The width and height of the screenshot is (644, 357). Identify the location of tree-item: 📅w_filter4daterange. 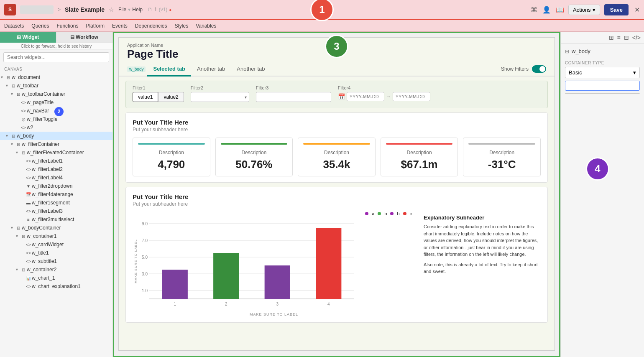
(56, 194).